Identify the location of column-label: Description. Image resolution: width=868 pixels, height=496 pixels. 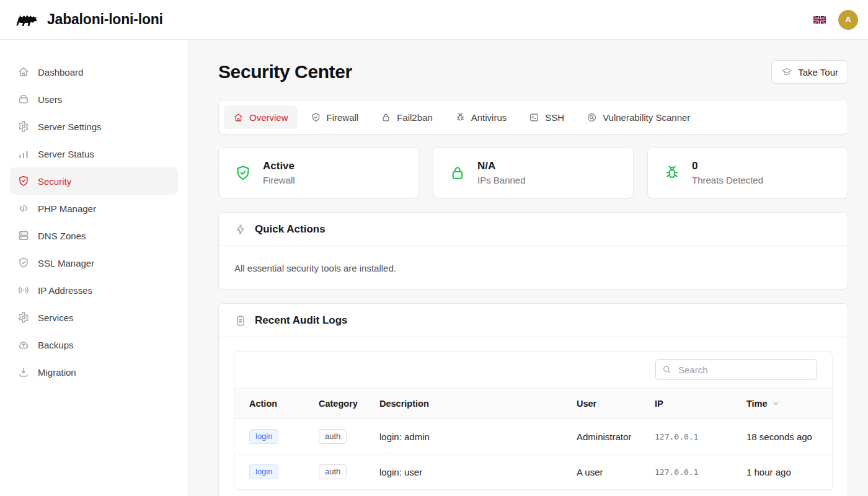
(404, 404).